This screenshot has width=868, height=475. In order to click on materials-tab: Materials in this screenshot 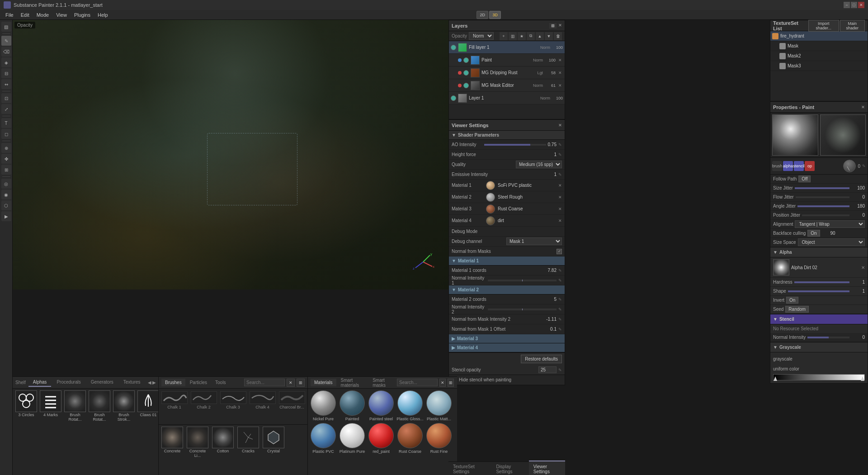, I will do `click(324, 383)`.